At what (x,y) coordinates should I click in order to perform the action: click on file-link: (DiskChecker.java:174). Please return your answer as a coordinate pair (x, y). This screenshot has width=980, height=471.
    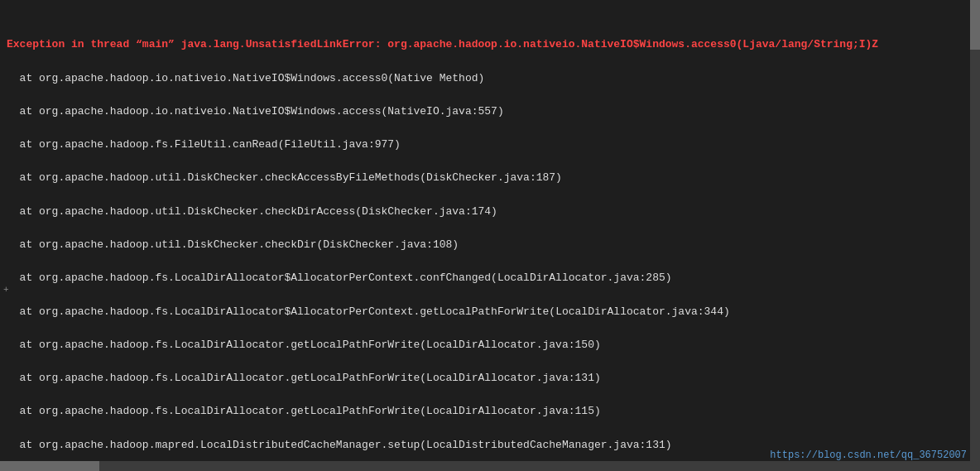
    Looking at the image, I should click on (426, 212).